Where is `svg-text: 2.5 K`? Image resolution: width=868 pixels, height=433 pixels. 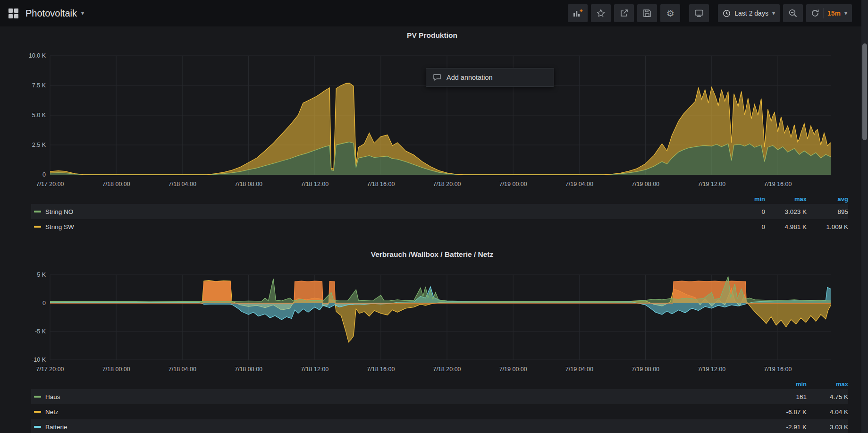 svg-text: 2.5 K is located at coordinates (39, 145).